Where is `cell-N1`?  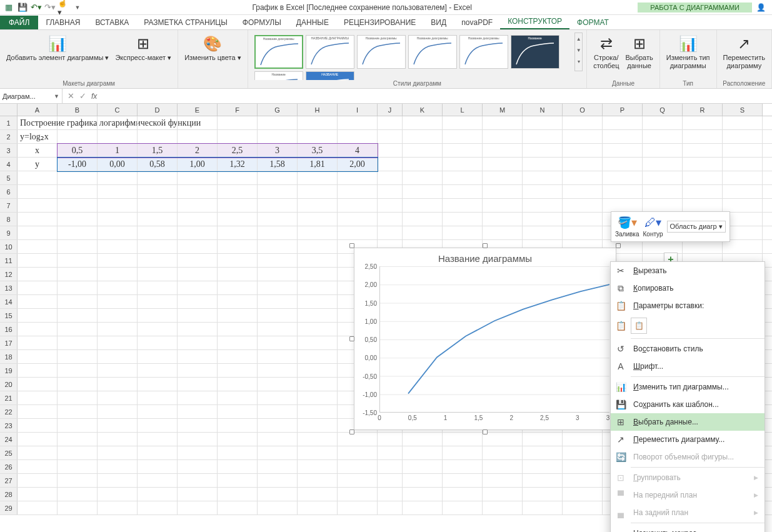
cell-N1 is located at coordinates (543, 123).